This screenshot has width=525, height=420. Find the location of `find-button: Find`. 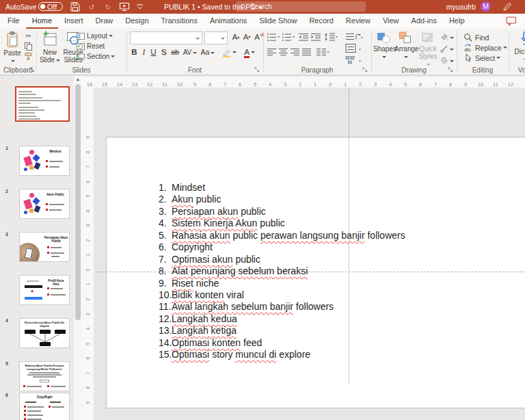

find-button: Find is located at coordinates (476, 37).